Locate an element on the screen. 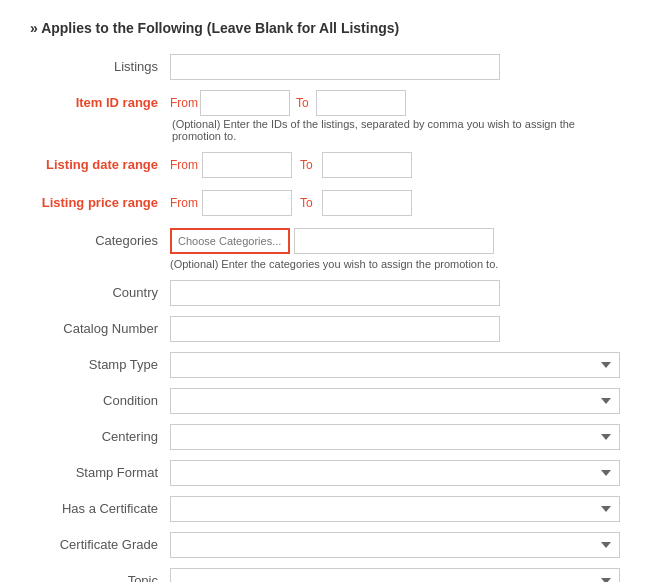  cert-grade-label: Certificate Grade is located at coordinates (100, 542).